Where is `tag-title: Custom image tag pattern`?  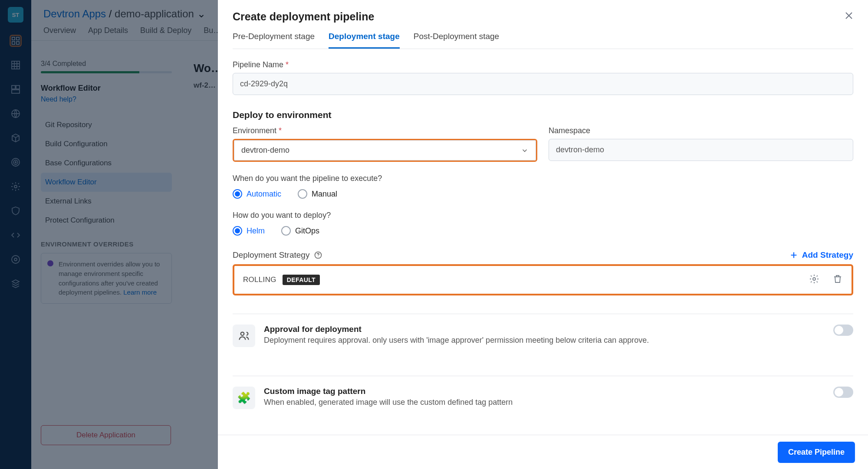
tag-title: Custom image tag pattern is located at coordinates (544, 391).